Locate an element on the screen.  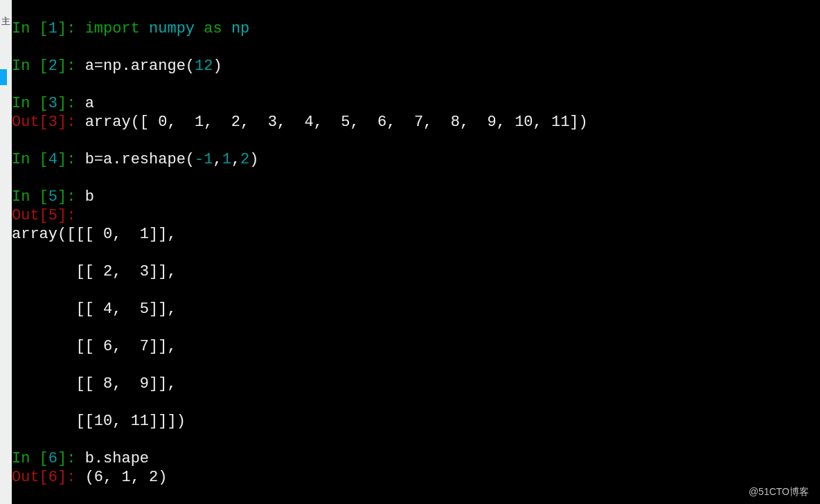
watermark: @51CTO博客 is located at coordinates (778, 492).